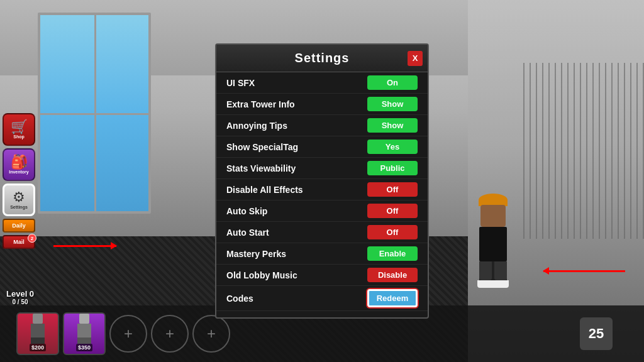 This screenshot has height=362, width=644. What do you see at coordinates (392, 190) in the screenshot?
I see `setting-value-5: Off` at bounding box center [392, 190].